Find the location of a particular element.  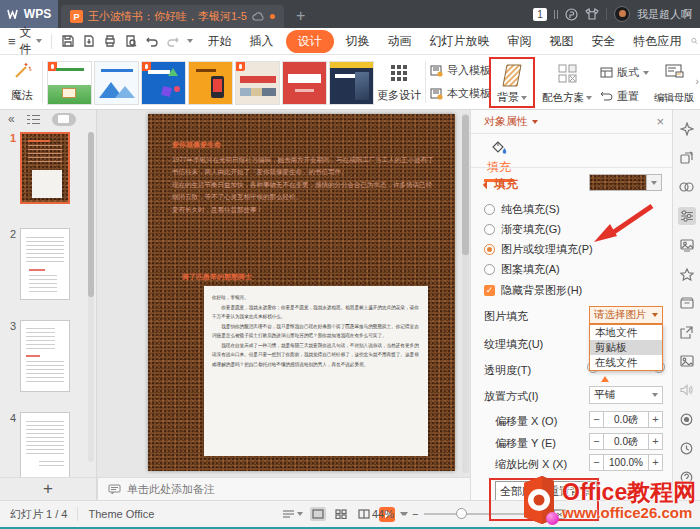

theme-name: Theme Office is located at coordinates (121, 514).